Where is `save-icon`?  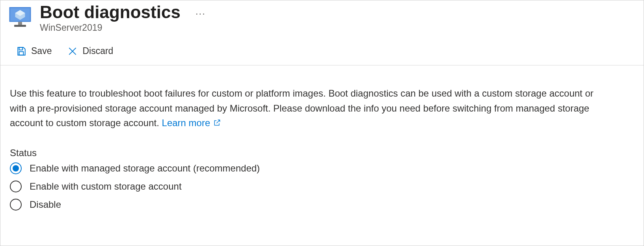
save-icon is located at coordinates (21, 51).